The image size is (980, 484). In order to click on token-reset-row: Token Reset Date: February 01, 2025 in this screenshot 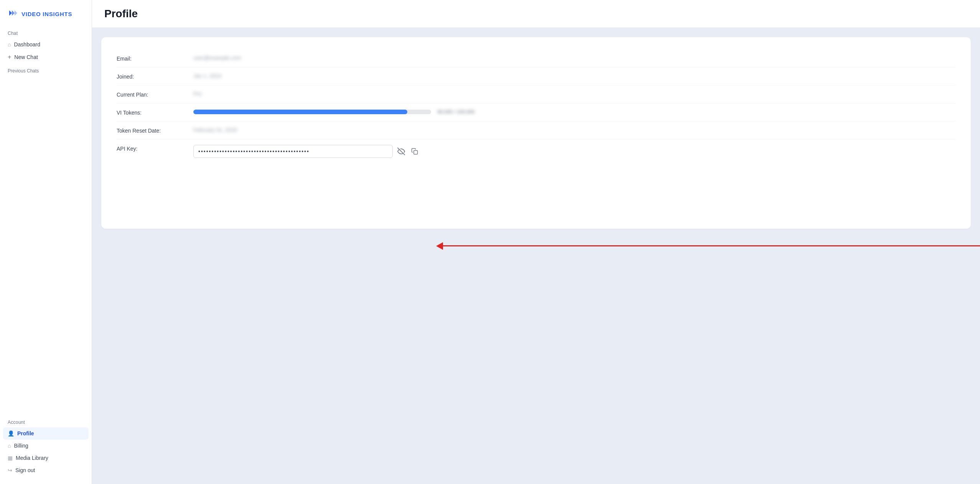, I will do `click(536, 130)`.